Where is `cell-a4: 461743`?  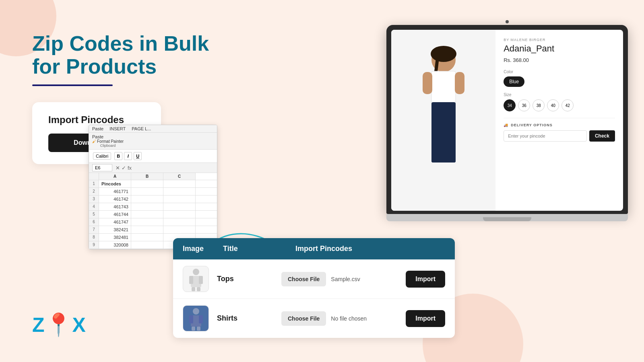
cell-a4: 461743 is located at coordinates (115, 207).